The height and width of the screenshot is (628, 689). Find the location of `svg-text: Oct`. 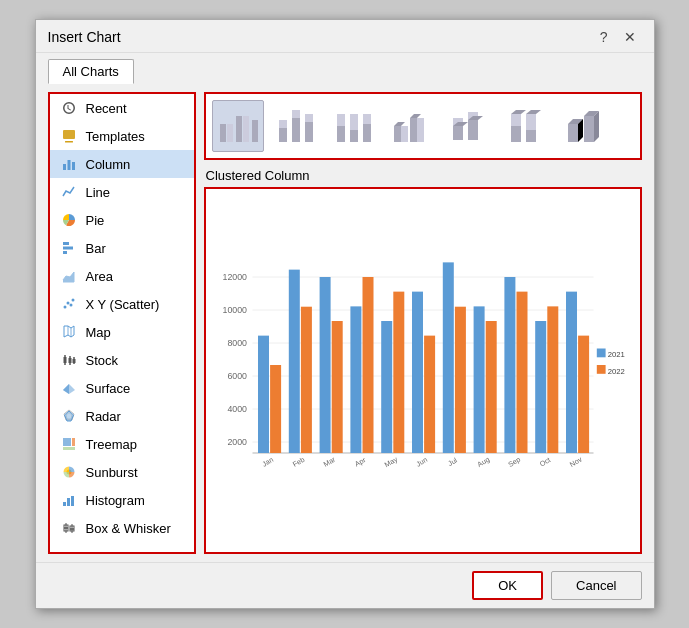

svg-text: Oct is located at coordinates (545, 462).